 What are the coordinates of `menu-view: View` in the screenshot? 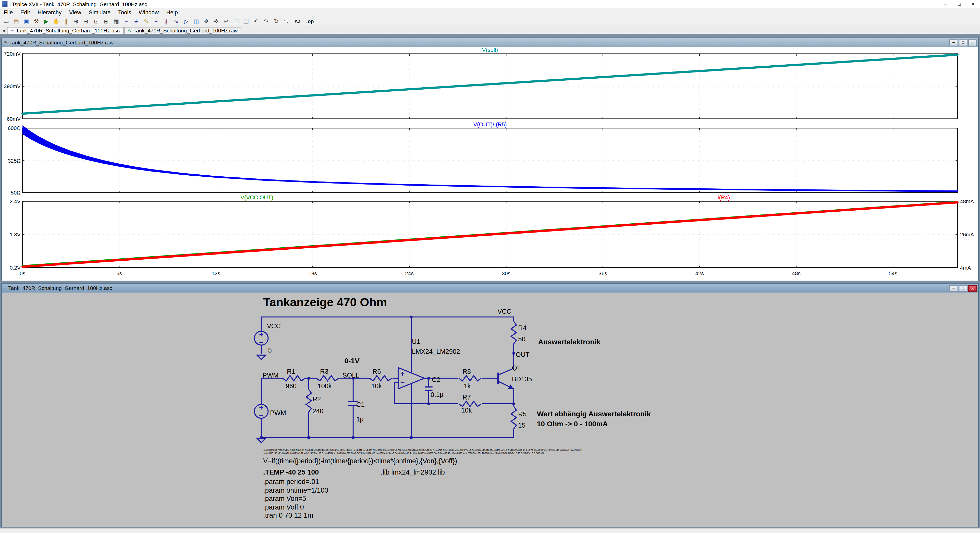 It's located at (75, 12).